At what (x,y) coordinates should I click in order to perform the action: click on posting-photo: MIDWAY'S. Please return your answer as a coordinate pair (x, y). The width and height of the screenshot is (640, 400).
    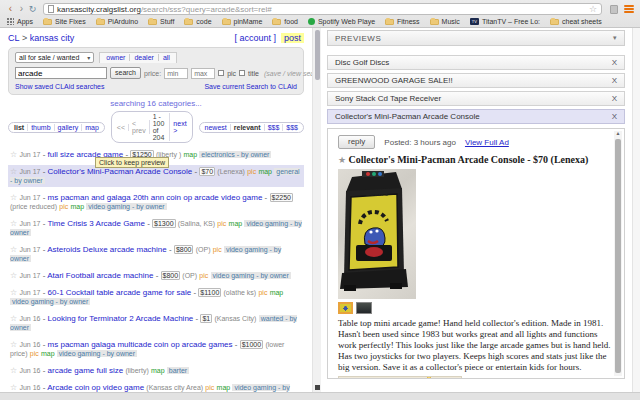
    Looking at the image, I should click on (377, 234).